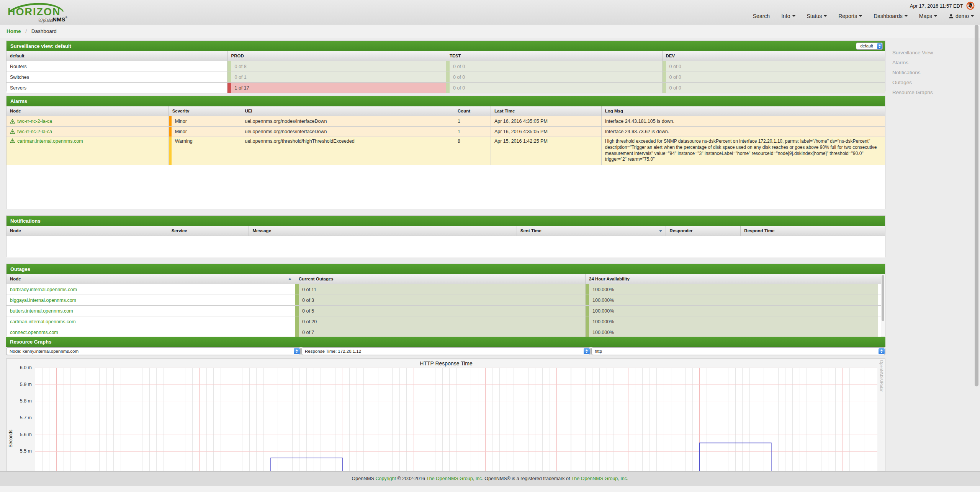 The image size is (980, 492). What do you see at coordinates (443, 311) in the screenshot?
I see `outage-row: butters.internal.opennms.com 0 of 5 100.…` at bounding box center [443, 311].